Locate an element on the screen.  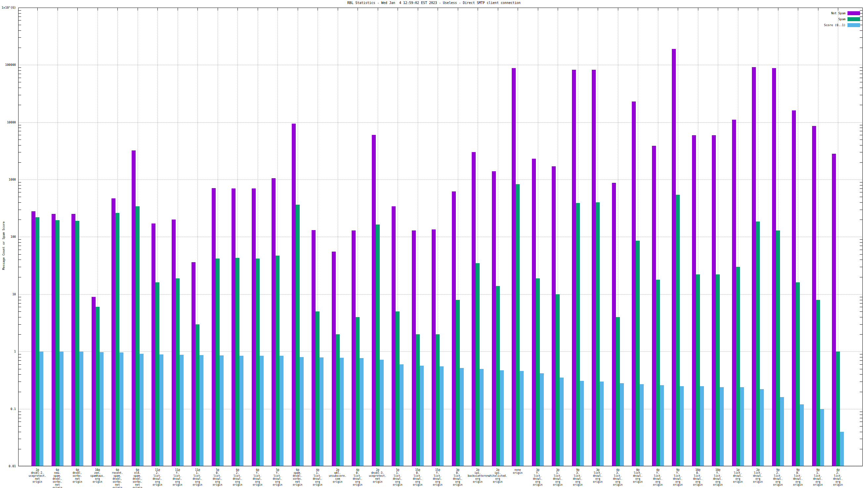
x-tick-label: 6@ Y. list. dnswl. org origin is located at coordinates (257, 478).